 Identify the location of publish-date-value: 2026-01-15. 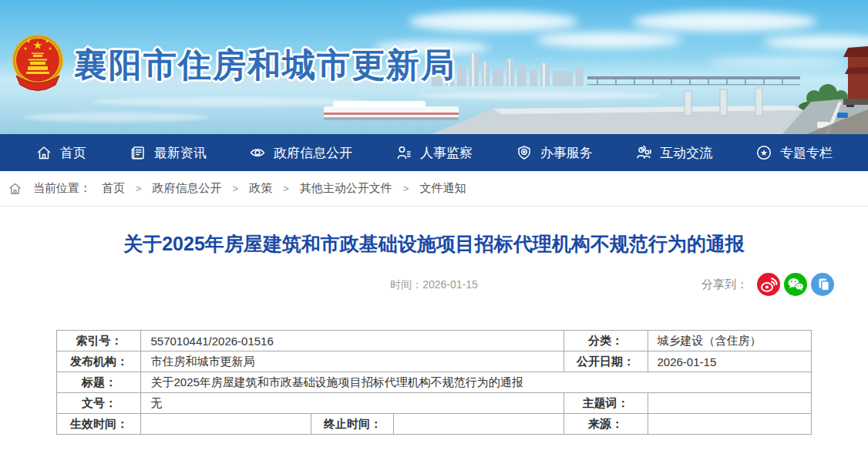
(729, 362).